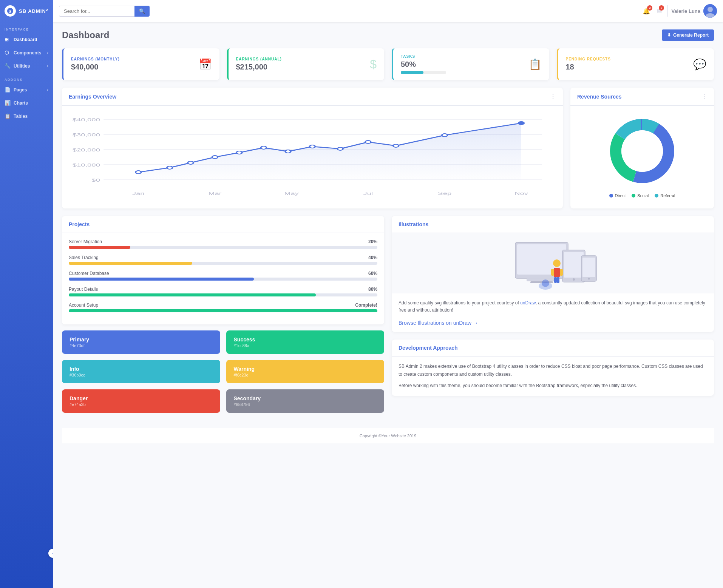 The height and width of the screenshot is (588, 723). What do you see at coordinates (26, 78) in the screenshot?
I see `sidebar-section-addons: ADDONS` at bounding box center [26, 78].